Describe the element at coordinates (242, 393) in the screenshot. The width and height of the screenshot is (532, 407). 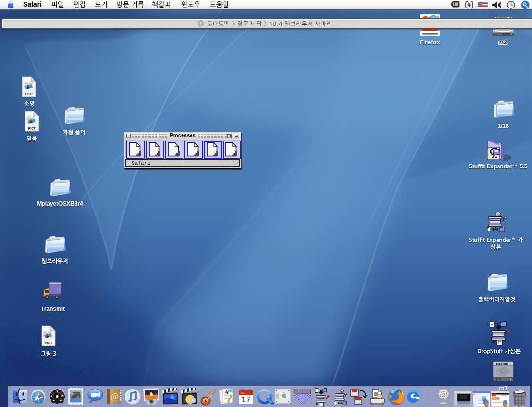
I see `svg-text: JUL` at that location.